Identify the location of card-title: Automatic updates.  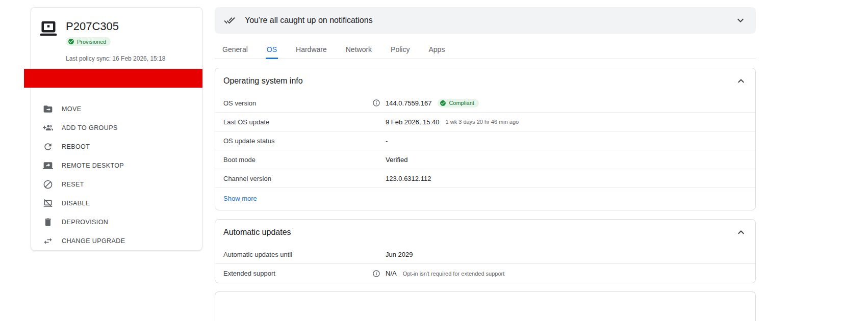
(257, 232).